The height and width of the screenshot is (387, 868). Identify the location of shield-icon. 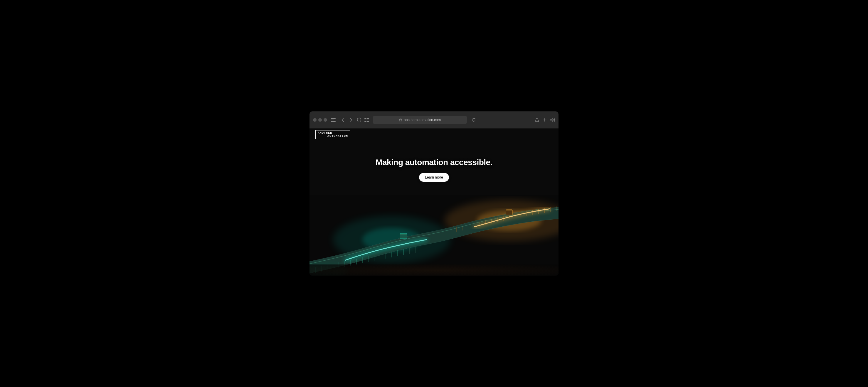
(359, 120).